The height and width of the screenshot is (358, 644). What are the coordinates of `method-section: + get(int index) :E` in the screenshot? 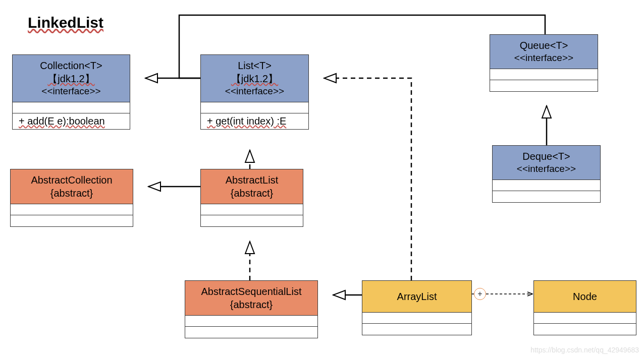 It's located at (254, 121).